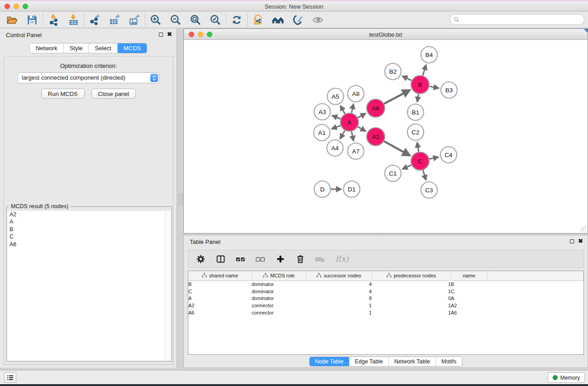 The height and width of the screenshot is (386, 588). I want to click on graph-node-A8: A8, so click(356, 94).